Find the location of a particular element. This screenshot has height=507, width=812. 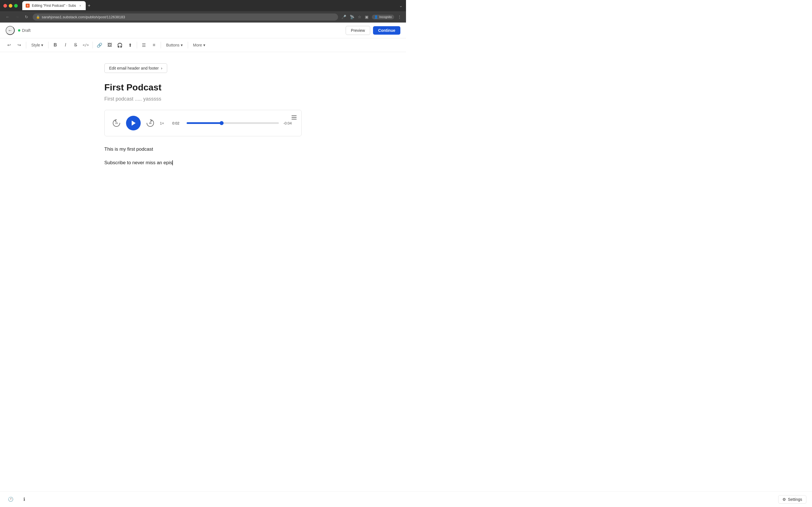

browser-actions: 🎤 📡 ☆ ▣ 👤 Incognito ⋮ is located at coordinates (372, 17).